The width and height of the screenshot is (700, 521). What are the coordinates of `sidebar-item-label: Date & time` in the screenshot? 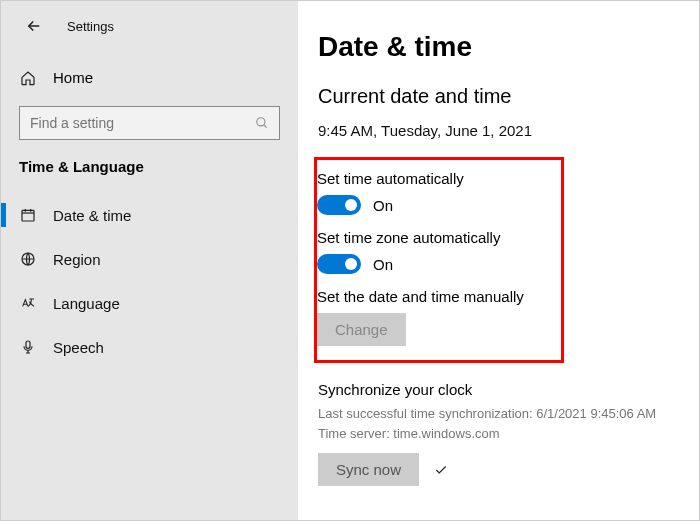 It's located at (92, 216).